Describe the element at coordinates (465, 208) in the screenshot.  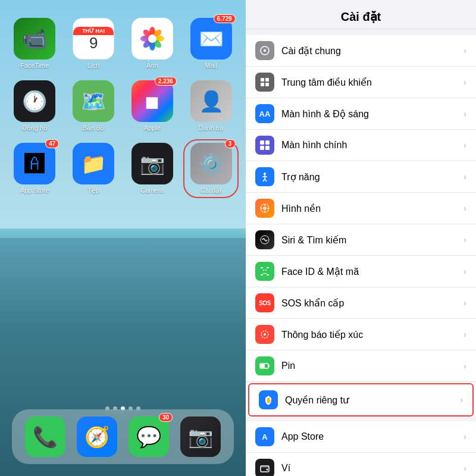
I see `chevron-wallpaper: ›` at that location.